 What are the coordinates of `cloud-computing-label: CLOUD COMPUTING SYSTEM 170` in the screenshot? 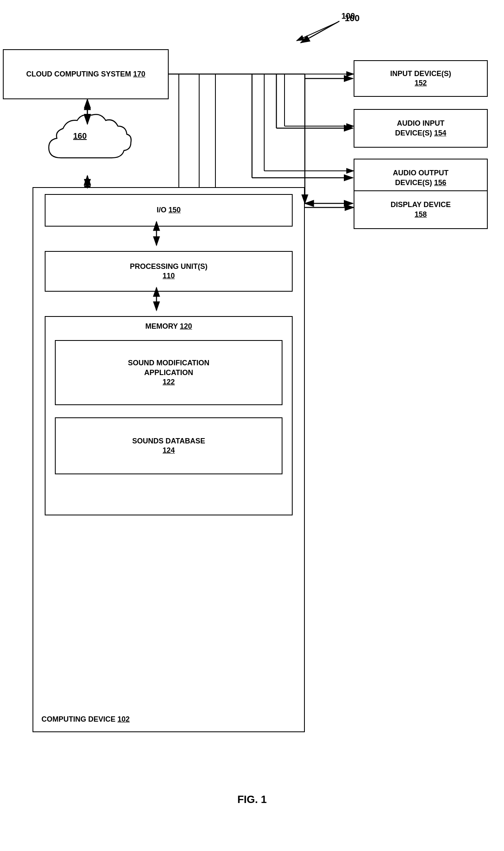 It's located at (85, 74).